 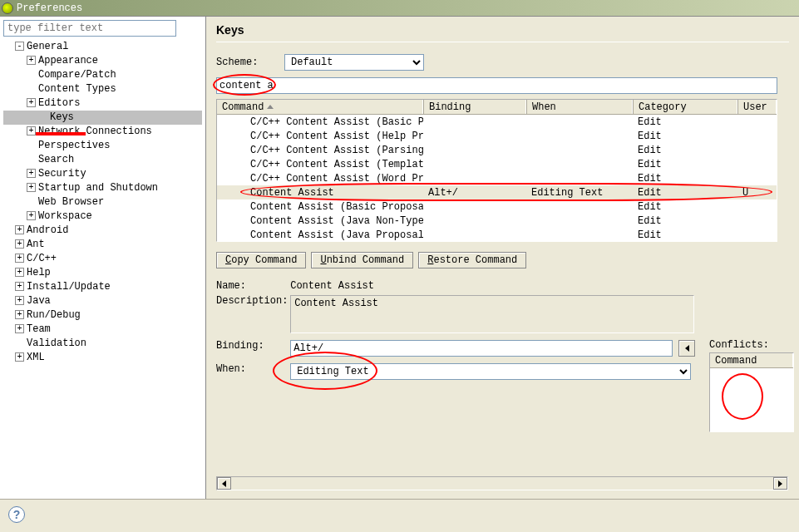 What do you see at coordinates (497, 107) in the screenshot?
I see `table-header: Command Binding When Category User` at bounding box center [497, 107].